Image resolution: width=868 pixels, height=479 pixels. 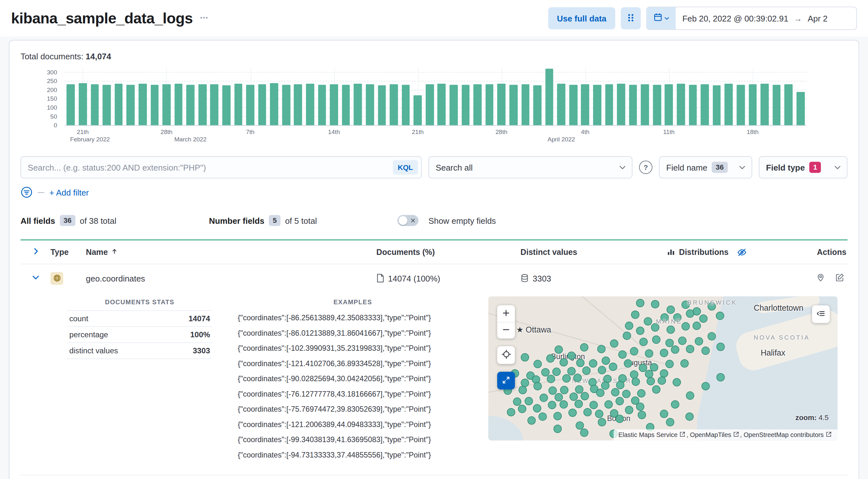 I want to click on calendar-dropdown-button, so click(x=661, y=18).